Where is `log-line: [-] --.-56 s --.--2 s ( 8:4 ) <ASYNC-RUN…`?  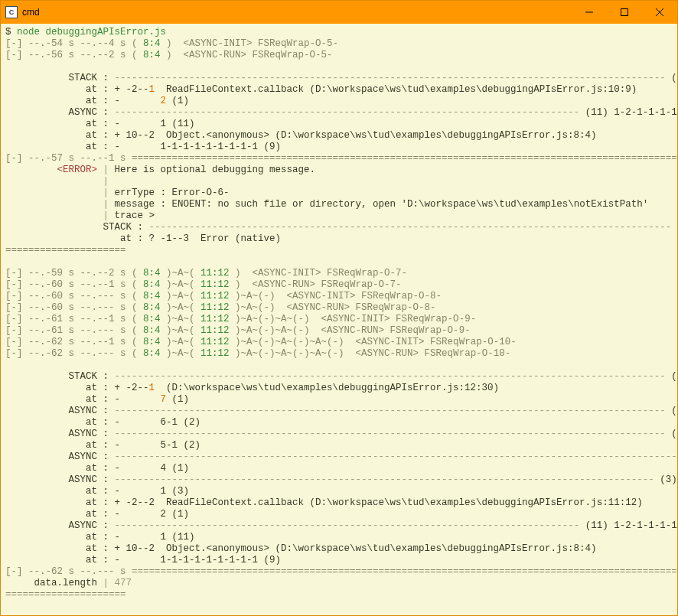
log-line: [-] --.-56 s --.--2 s ( 8:4 ) <ASYNC-RUN… is located at coordinates (339, 55).